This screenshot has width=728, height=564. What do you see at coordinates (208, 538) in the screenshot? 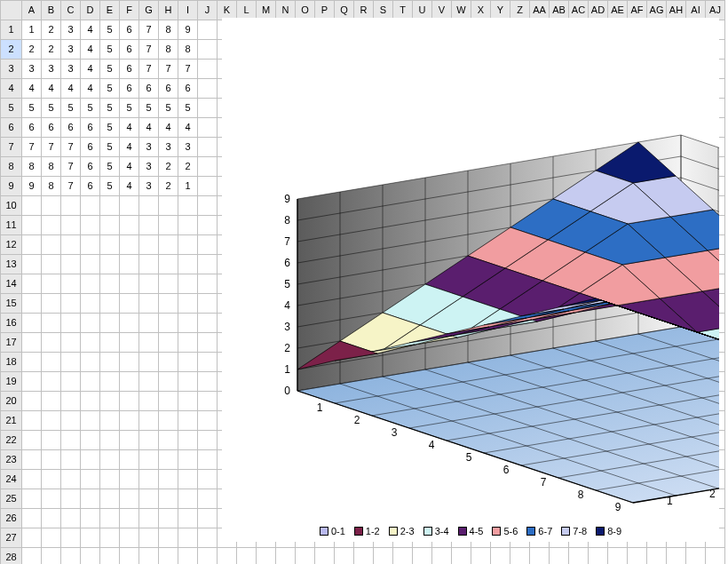
I see `cell-J27` at bounding box center [208, 538].